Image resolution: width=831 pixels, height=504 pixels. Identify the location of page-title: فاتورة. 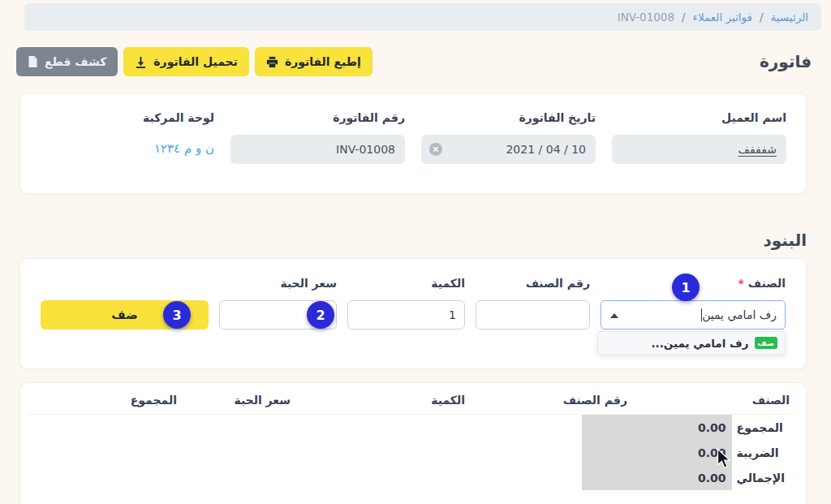
(786, 62).